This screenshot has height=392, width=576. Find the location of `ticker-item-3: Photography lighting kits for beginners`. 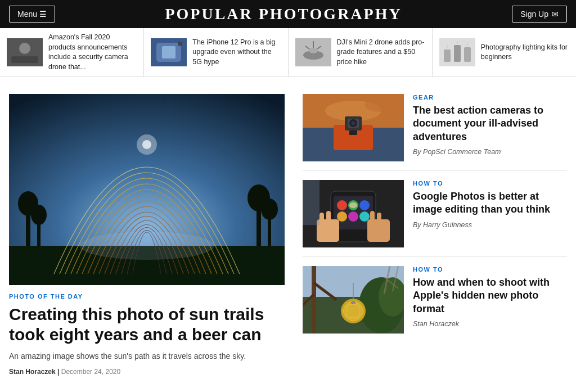

ticker-item-3: Photography lighting kits for beginners is located at coordinates (504, 52).